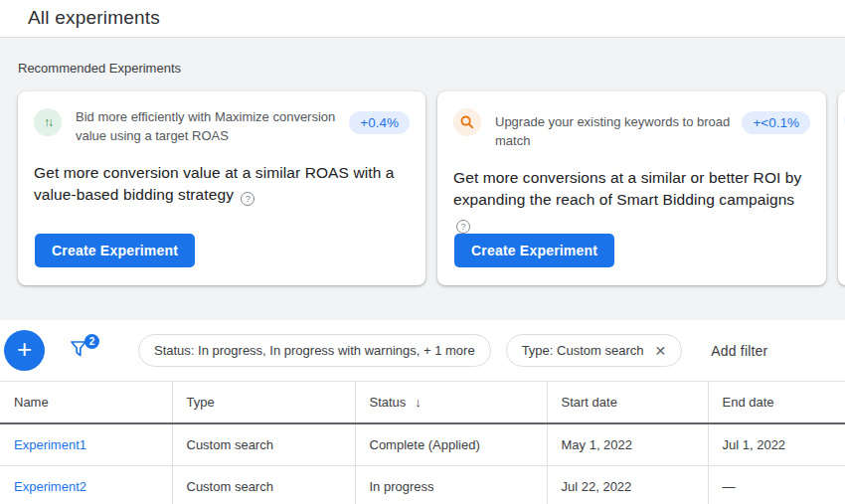  Describe the element at coordinates (627, 404) in the screenshot. I see `column-header-start-date: Start date` at that location.